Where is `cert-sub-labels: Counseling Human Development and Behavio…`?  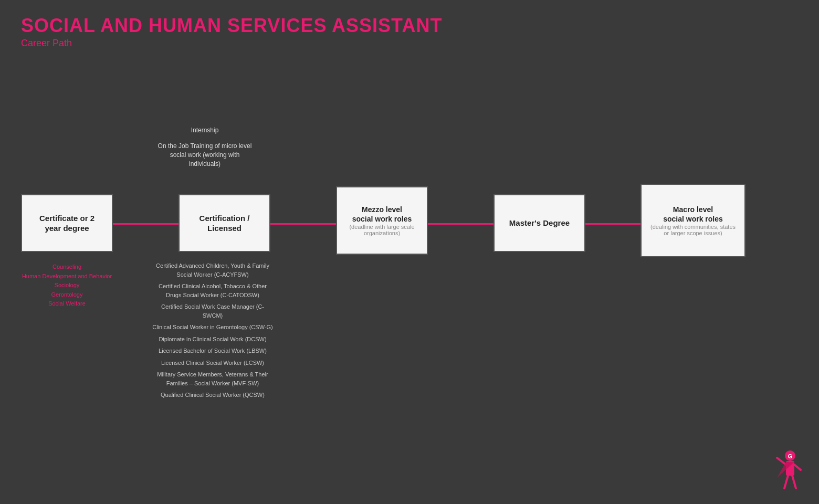
cert-sub-labels: Counseling Human Development and Behavio… is located at coordinates (67, 286).